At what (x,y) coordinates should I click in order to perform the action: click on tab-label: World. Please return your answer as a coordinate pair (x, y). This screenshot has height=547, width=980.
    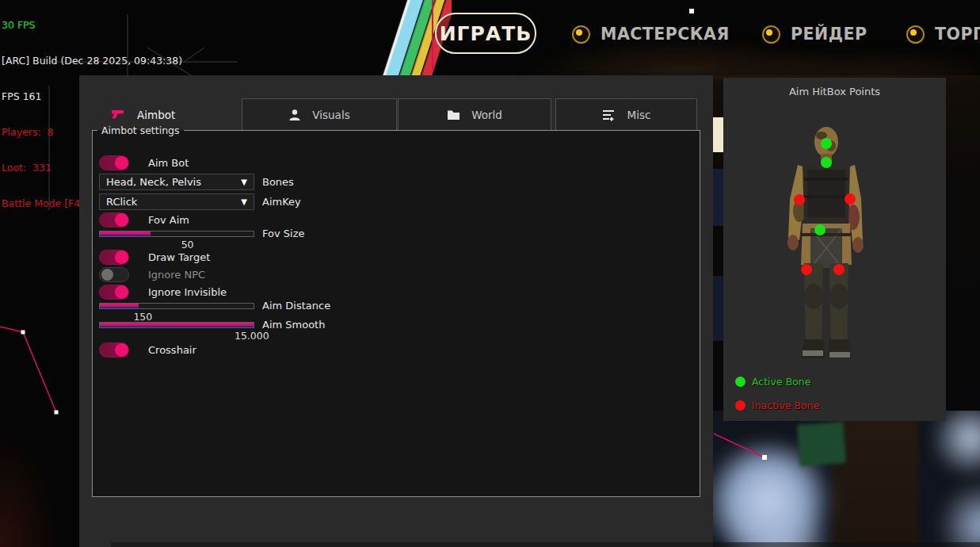
    Looking at the image, I should click on (486, 115).